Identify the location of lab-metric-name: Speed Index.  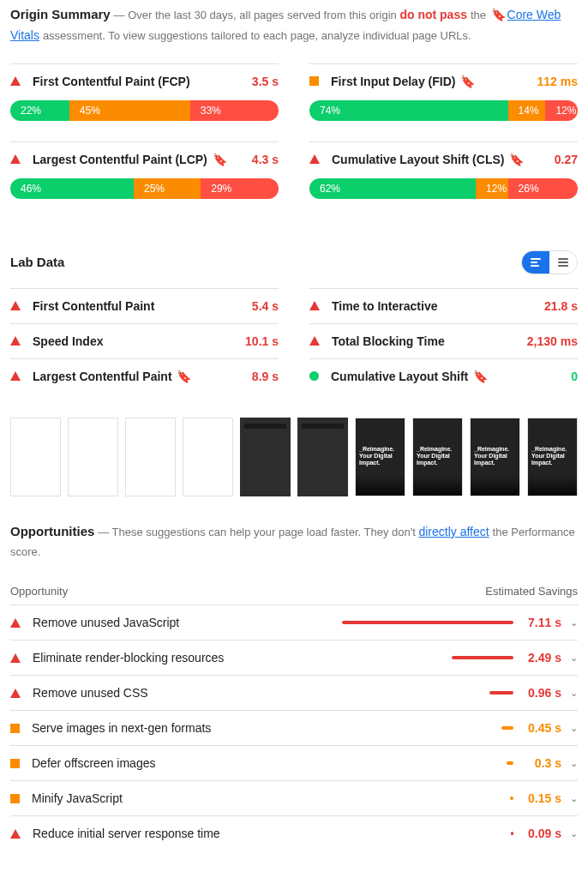
(139, 341).